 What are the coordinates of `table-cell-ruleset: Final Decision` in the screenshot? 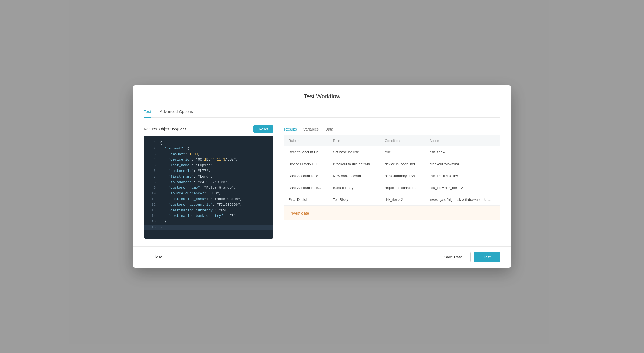 It's located at (306, 200).